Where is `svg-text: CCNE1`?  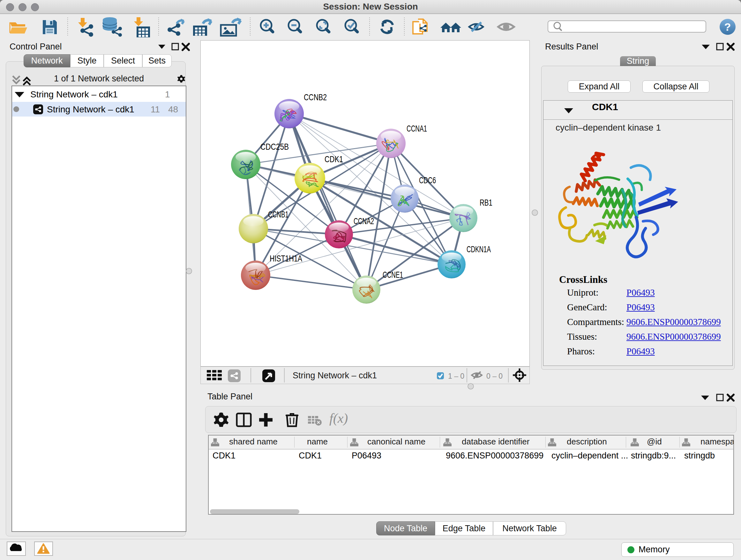 svg-text: CCNE1 is located at coordinates (393, 275).